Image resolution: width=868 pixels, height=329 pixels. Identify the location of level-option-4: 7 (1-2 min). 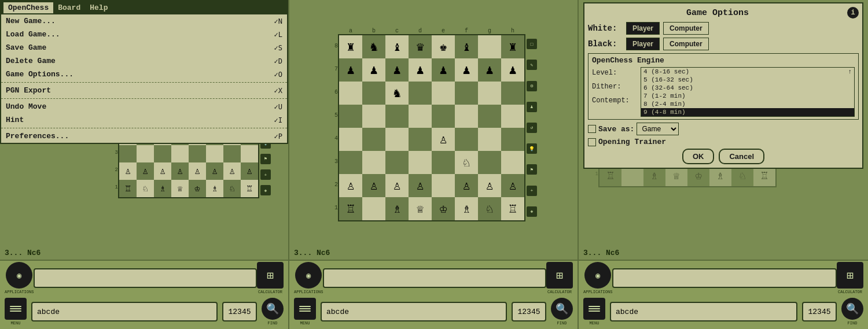
(748, 96).